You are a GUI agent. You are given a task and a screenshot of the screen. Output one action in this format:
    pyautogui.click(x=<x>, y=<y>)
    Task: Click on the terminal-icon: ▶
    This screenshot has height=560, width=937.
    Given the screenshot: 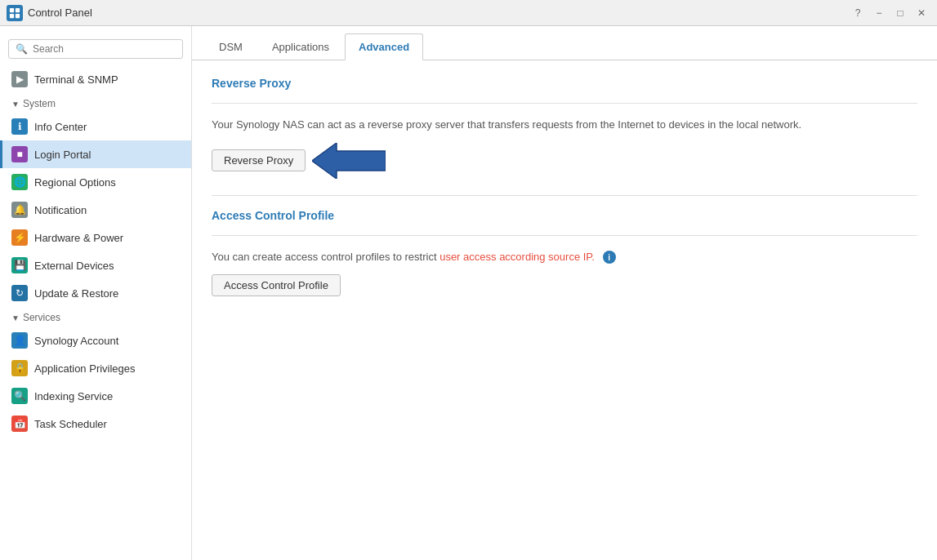 What is the action you would take?
    pyautogui.click(x=20, y=79)
    